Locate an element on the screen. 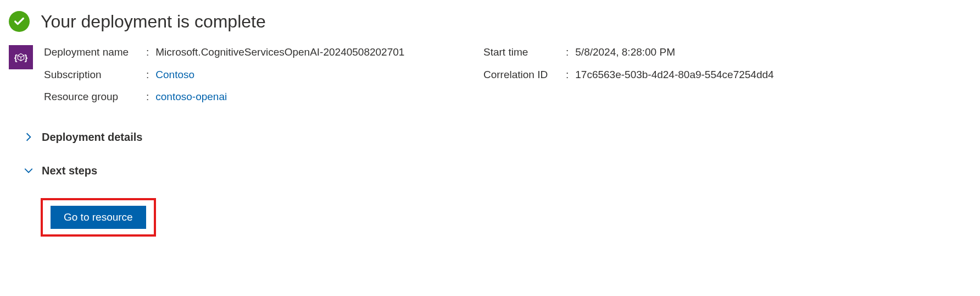  next-steps-title: Next steps is located at coordinates (69, 171).